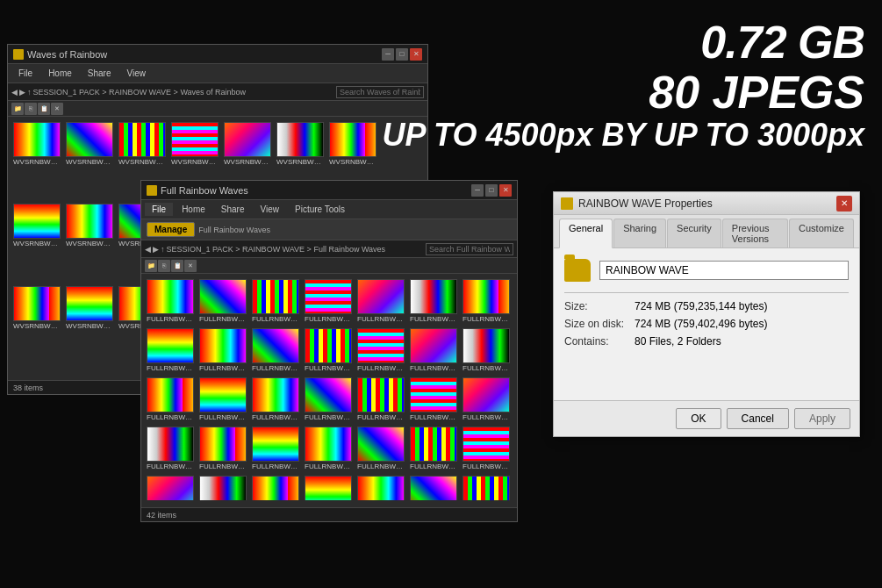 The image size is (882, 588). I want to click on list-item: FULLRNBW_19.jpg, so click(381, 399).